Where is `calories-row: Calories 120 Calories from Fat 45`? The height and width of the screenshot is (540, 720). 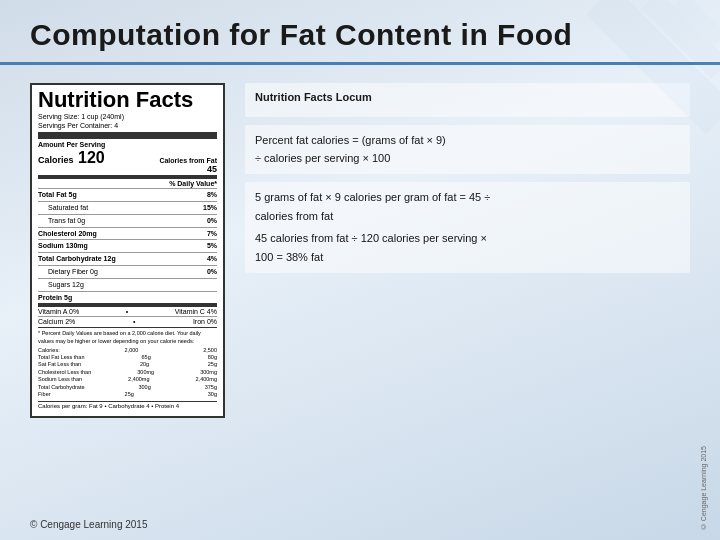
calories-row: Calories 120 Calories from Fat 45 is located at coordinates (128, 162).